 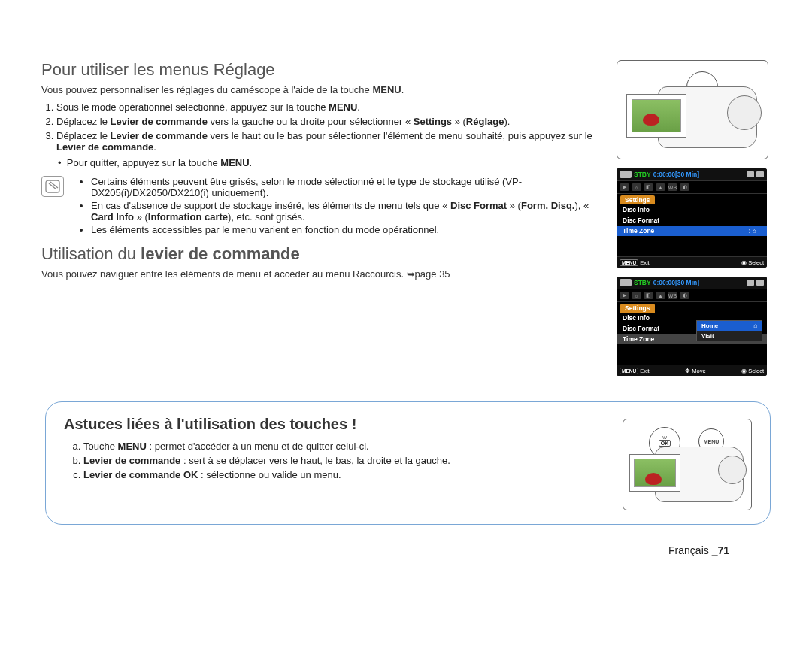 What do you see at coordinates (322, 90) in the screenshot?
I see `section1-intro: Vous pouvez personnaliser les réglages d…` at bounding box center [322, 90].